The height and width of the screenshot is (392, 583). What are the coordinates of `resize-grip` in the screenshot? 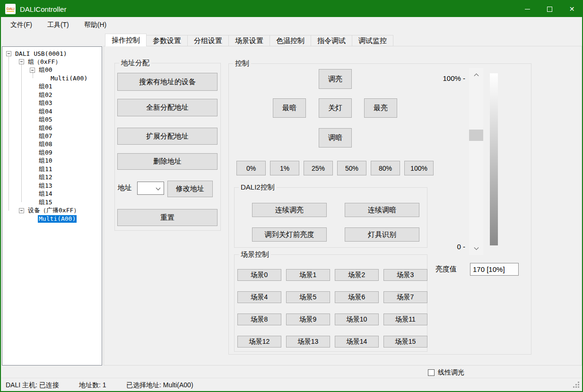 It's located at (579, 387).